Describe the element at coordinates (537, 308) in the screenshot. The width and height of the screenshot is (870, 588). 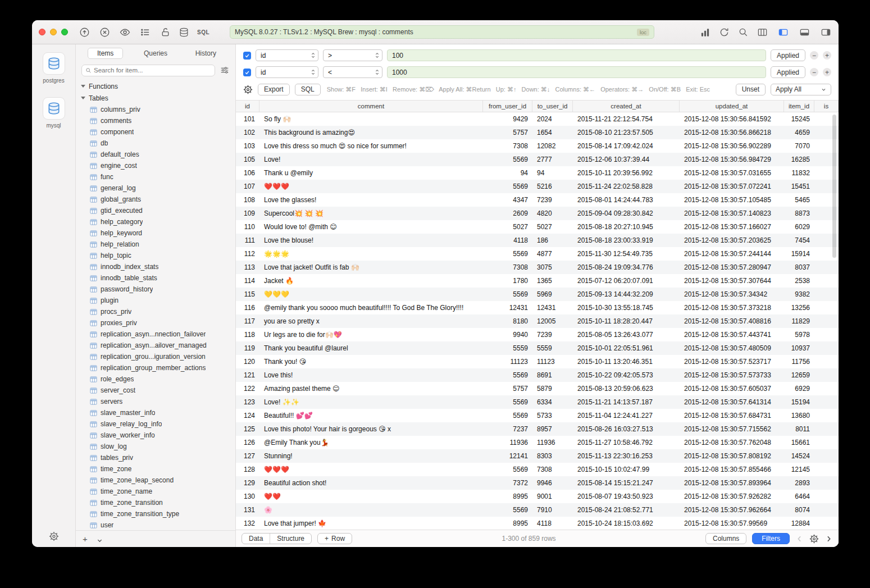
I see `table-row: 116 @emily thank you soooo much beautifu…` at that location.